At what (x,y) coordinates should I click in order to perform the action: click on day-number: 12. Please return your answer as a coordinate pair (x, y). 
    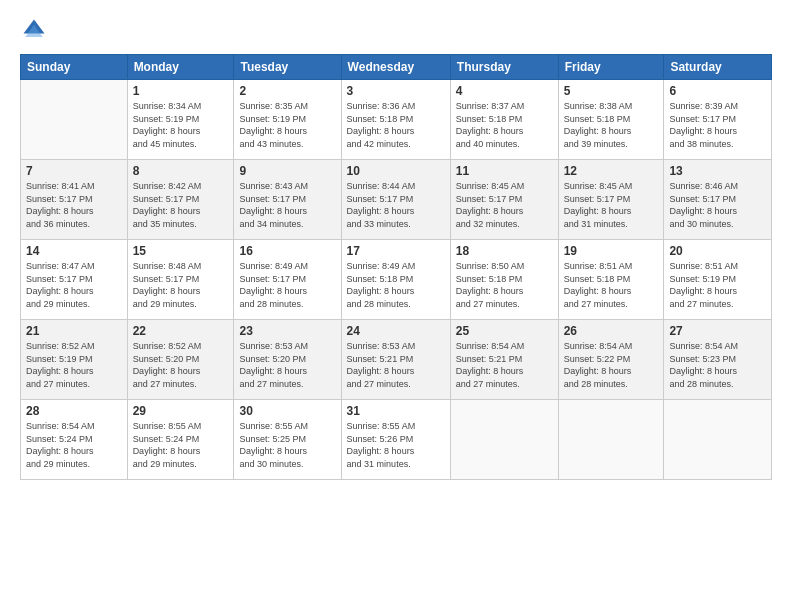
    Looking at the image, I should click on (612, 171).